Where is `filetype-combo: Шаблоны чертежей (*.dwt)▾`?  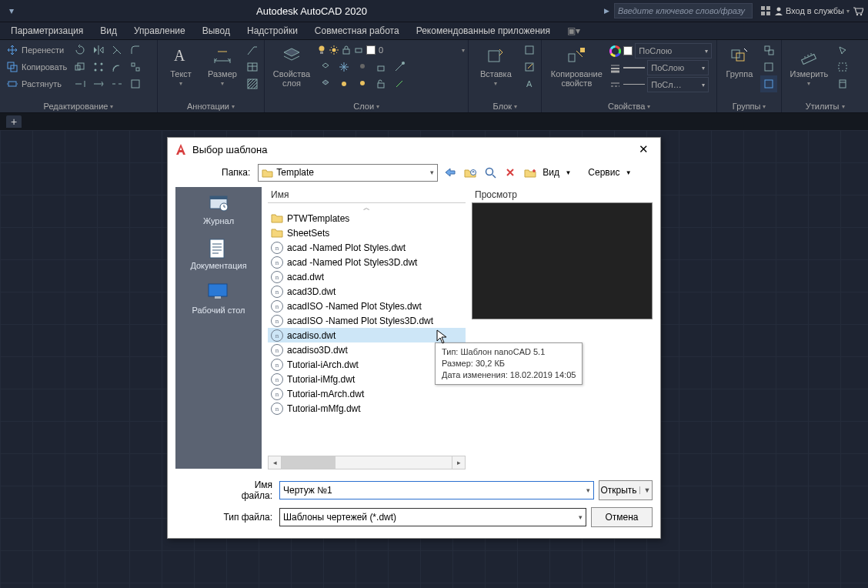 filetype-combo: Шаблоны чертежей (*.dwt)▾ is located at coordinates (432, 517).